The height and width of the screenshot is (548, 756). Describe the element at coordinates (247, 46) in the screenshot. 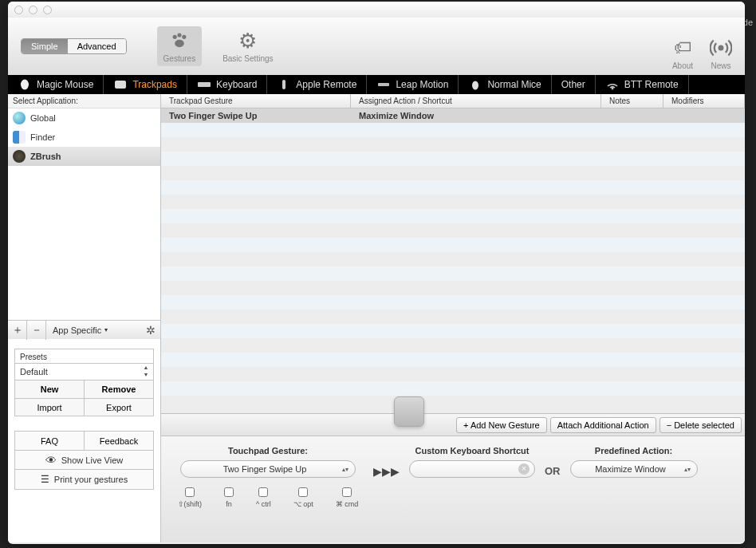

I see `basic-settings-tab-button: ⚙ Basic Settings` at that location.